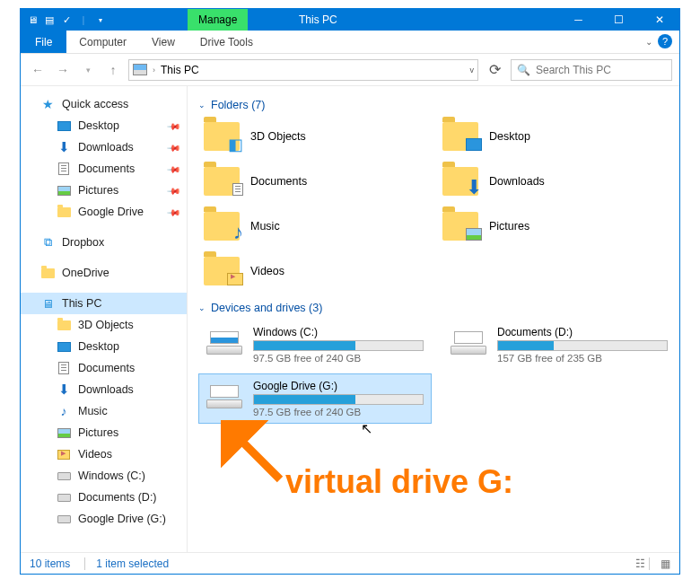 The image size is (700, 588). What do you see at coordinates (63, 70) in the screenshot?
I see `forward-button: →` at bounding box center [63, 70].